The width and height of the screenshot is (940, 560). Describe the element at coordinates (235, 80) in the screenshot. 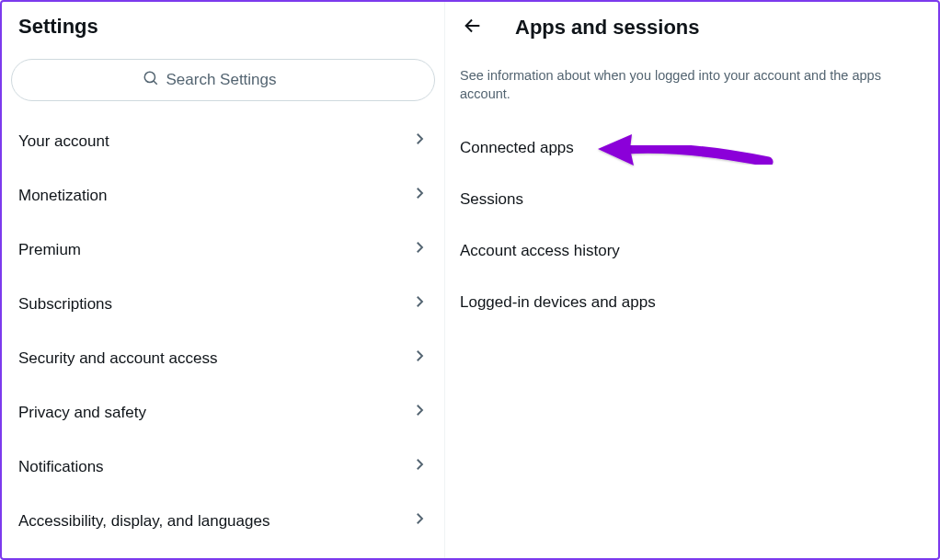

I see `search-settings-input` at that location.